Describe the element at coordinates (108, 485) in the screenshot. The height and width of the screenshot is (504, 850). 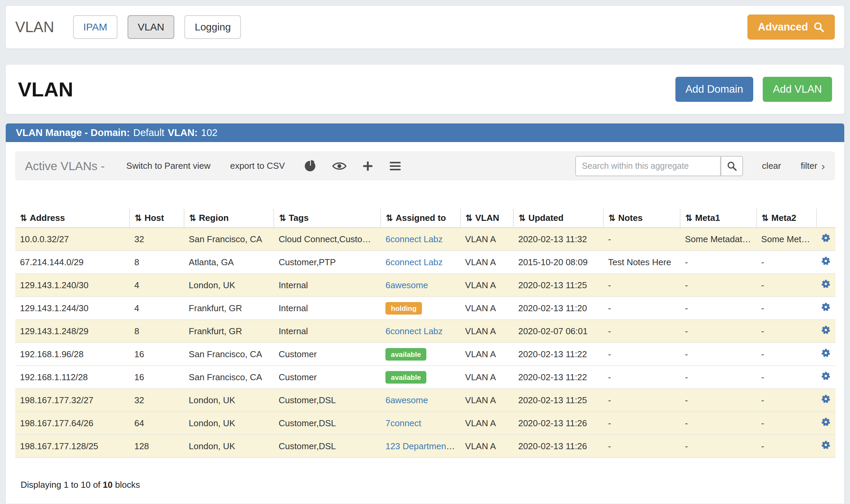
I see `pagination-count: 10` at that location.